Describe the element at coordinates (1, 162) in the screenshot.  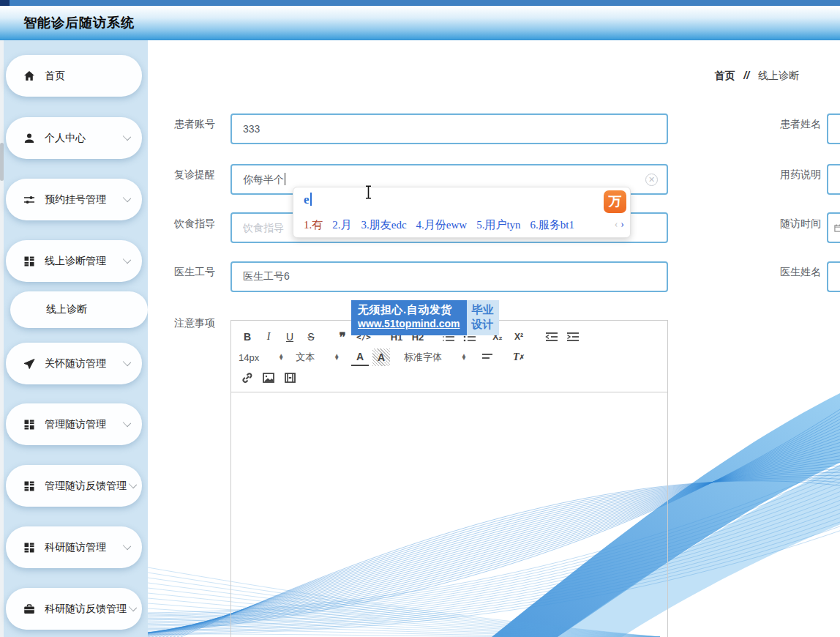
I see `sidebar-scrollbar-thumb` at that location.